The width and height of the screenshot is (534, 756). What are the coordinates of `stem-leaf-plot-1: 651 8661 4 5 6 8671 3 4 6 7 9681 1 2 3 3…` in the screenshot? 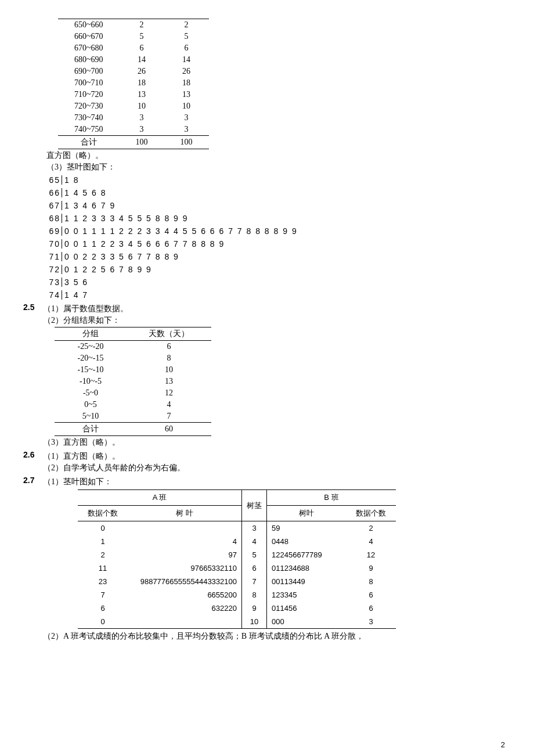 It's located at (276, 237).